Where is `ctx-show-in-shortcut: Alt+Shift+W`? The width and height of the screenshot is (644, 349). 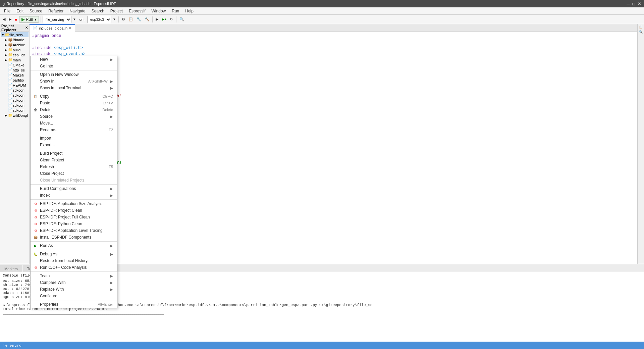
ctx-show-in-shortcut: Alt+Shift+W is located at coordinates (98, 81).